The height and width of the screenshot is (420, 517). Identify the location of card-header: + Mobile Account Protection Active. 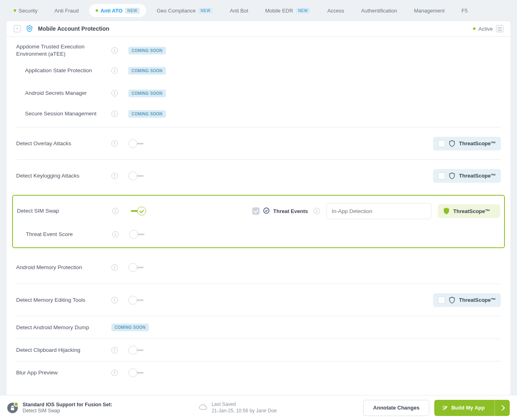
(258, 29).